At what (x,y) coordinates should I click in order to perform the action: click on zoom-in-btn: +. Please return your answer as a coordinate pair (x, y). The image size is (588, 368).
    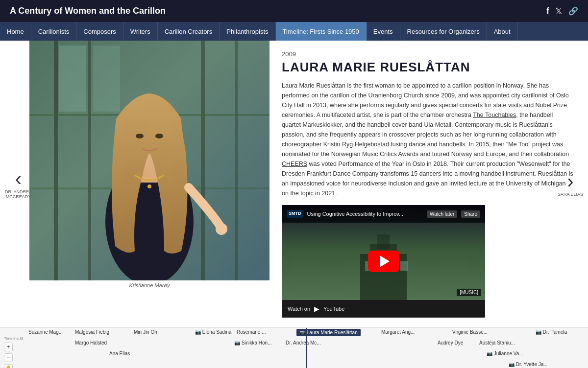
    Looking at the image, I should click on (8, 347).